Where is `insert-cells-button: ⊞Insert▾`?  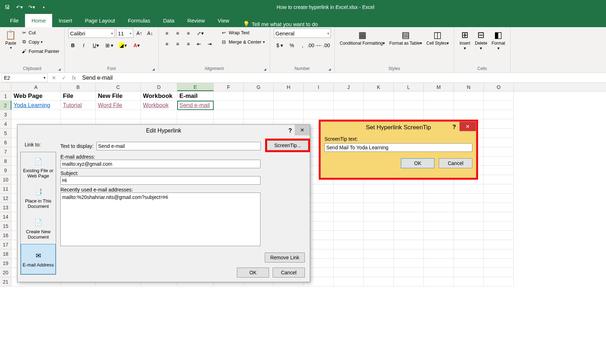
insert-cells-button: ⊞Insert▾ is located at coordinates (465, 40).